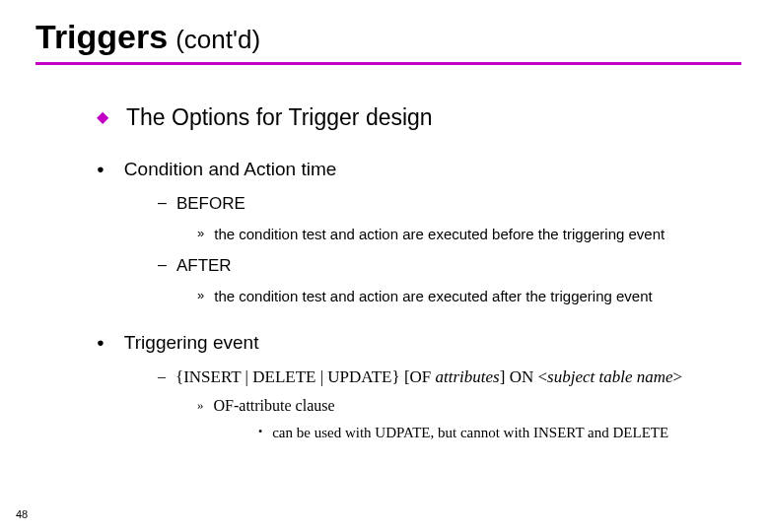 This screenshot has width=769, height=532. What do you see at coordinates (450, 204) in the screenshot?
I see `lv3-item: – BEFORE` at bounding box center [450, 204].